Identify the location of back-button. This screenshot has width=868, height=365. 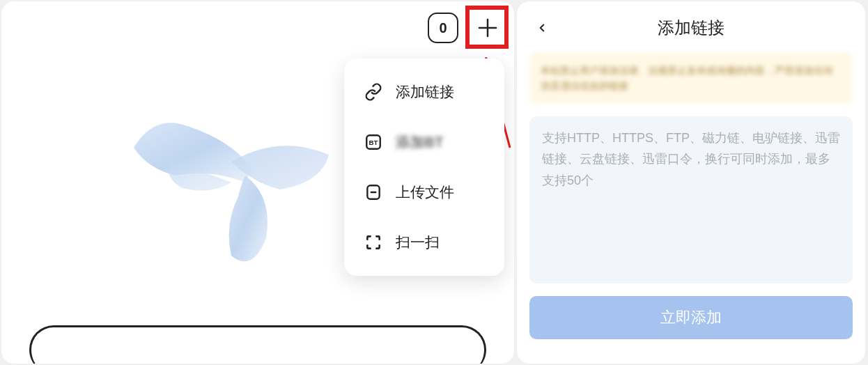
(542, 28).